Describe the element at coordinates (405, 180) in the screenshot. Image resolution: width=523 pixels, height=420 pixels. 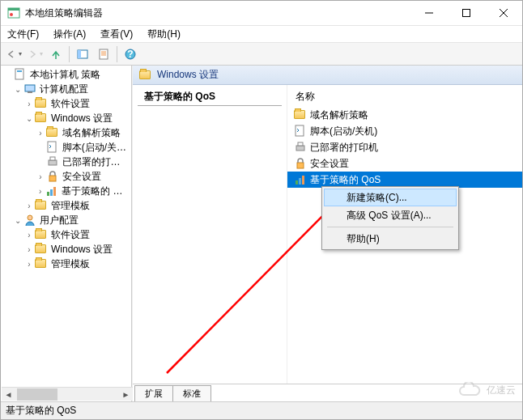
I see `list-item-qos: 基于策略的 QoS` at that location.